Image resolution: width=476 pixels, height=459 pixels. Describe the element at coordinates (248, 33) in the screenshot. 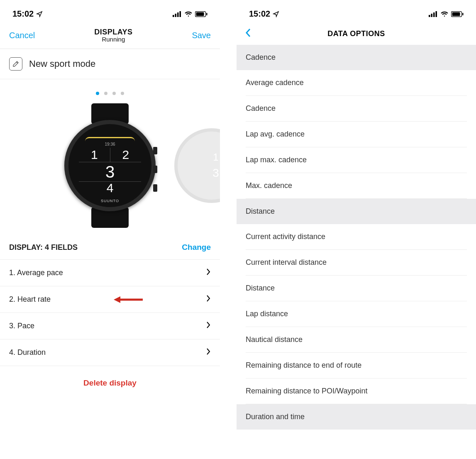

I see `chevron-left-icon` at that location.